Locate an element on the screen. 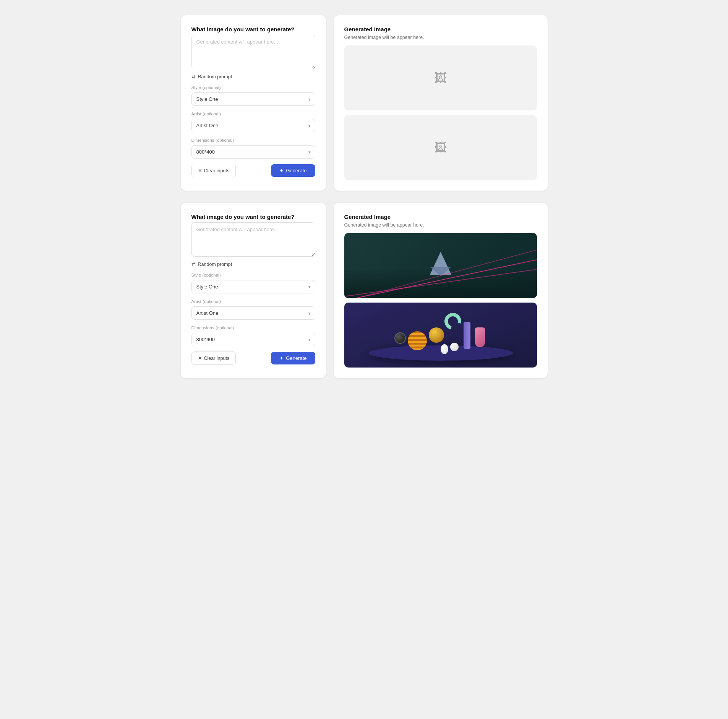 The height and width of the screenshot is (719, 728). random-prompt-2: ⇄ Random prompt is located at coordinates (253, 264).